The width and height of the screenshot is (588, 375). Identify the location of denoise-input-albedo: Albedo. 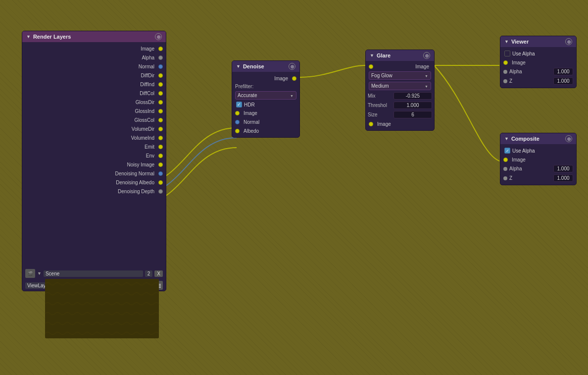
(266, 131).